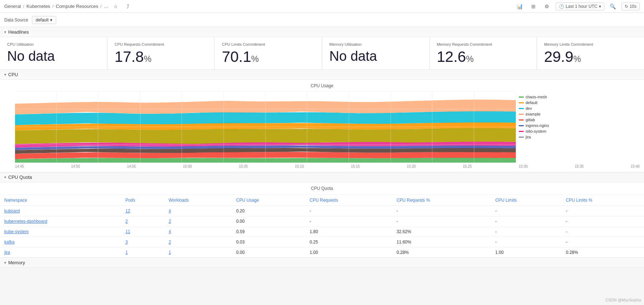 This screenshot has width=644, height=305. What do you see at coordinates (441, 252) in the screenshot?
I see `cell-cpu-requests-pct-4: 0.28%` at bounding box center [441, 252].